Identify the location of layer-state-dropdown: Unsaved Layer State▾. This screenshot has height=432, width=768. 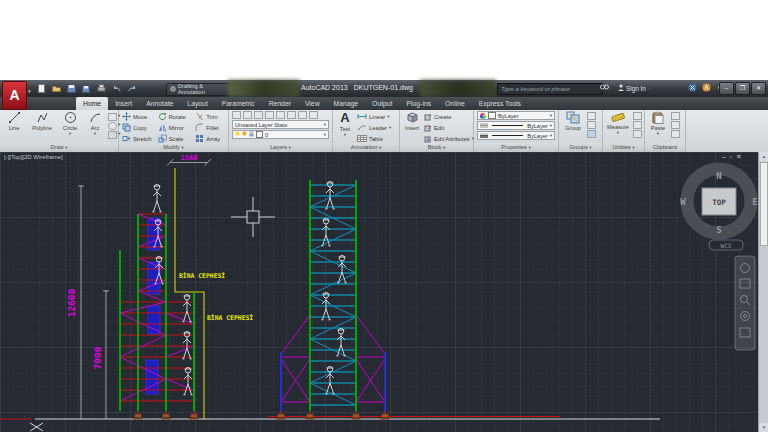
(280, 124).